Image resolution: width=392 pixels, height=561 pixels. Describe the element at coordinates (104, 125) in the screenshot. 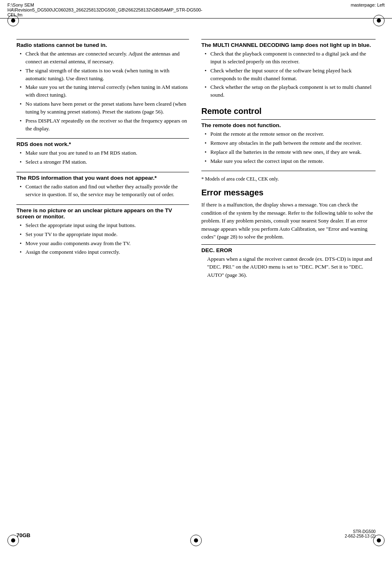

I see `radio-bullet-5: Press DISPLAY repeatedly on the receiver…` at that location.